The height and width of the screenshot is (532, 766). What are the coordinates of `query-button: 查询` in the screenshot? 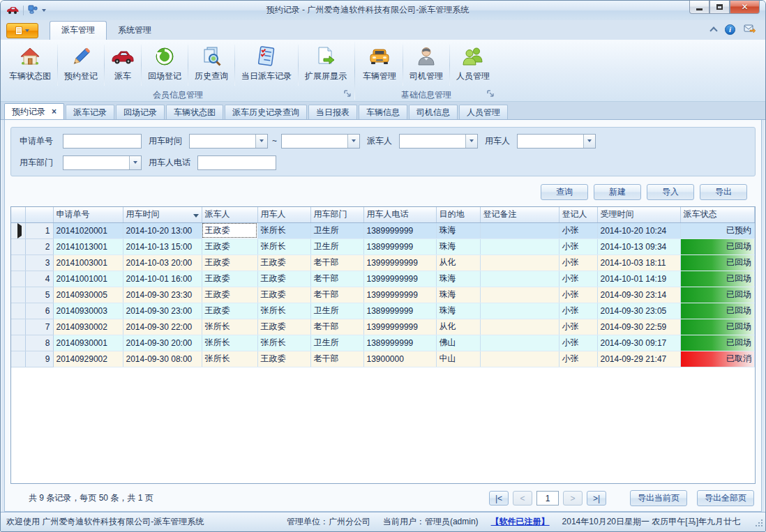 It's located at (564, 192).